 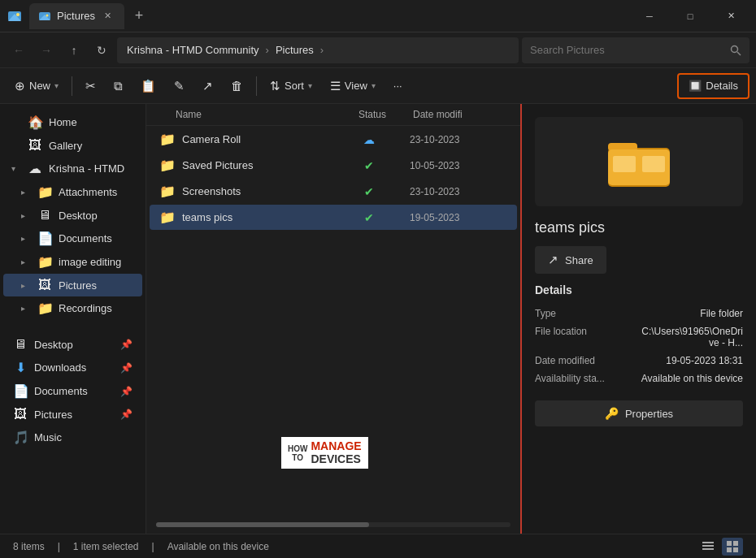 I want to click on search-input, so click(x=628, y=50).